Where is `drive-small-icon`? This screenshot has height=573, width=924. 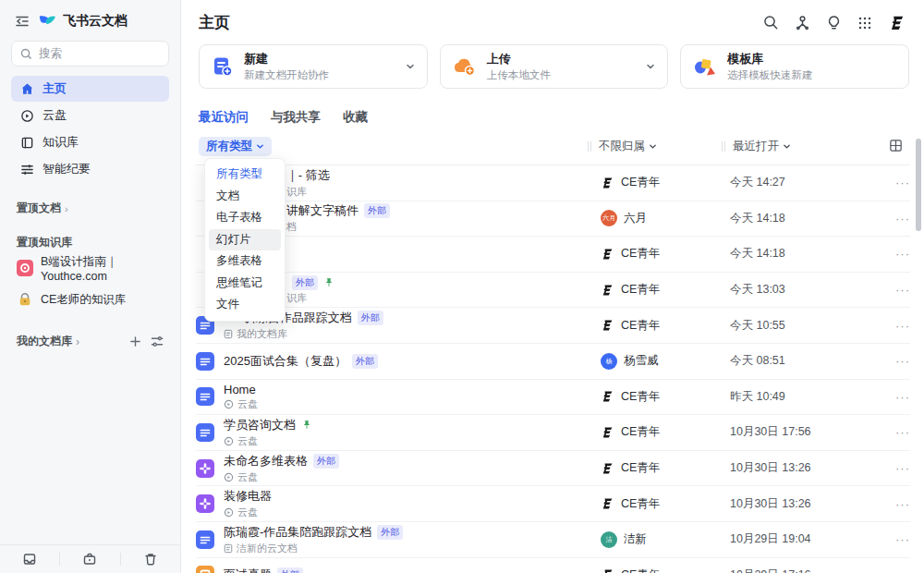
drive-small-icon is located at coordinates (229, 512).